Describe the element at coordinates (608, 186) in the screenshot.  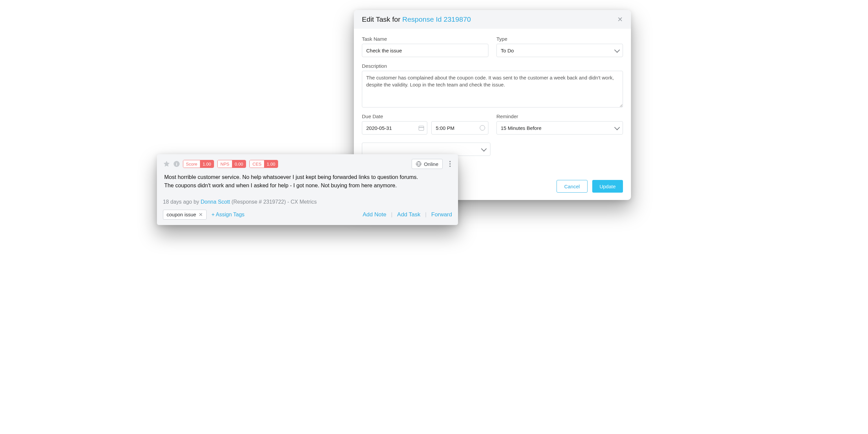
I see `update-button: Update` at that location.